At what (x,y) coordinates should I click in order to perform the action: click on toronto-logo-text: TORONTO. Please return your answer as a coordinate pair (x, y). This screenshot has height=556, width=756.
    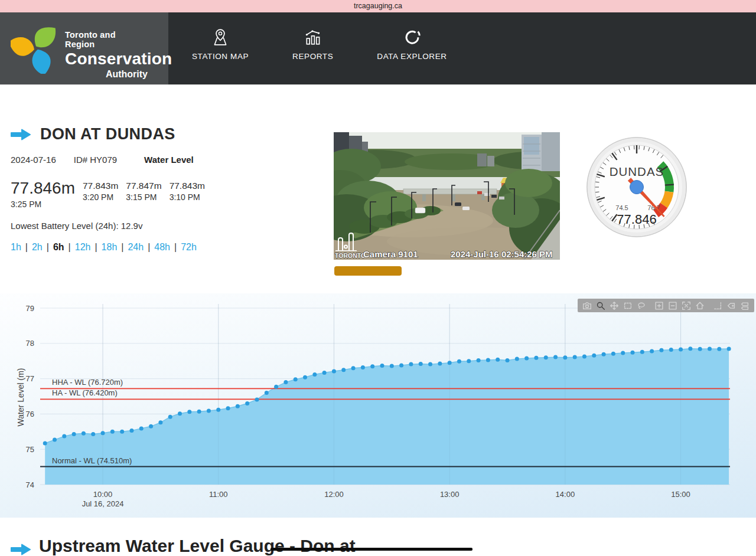
    Looking at the image, I should click on (350, 256).